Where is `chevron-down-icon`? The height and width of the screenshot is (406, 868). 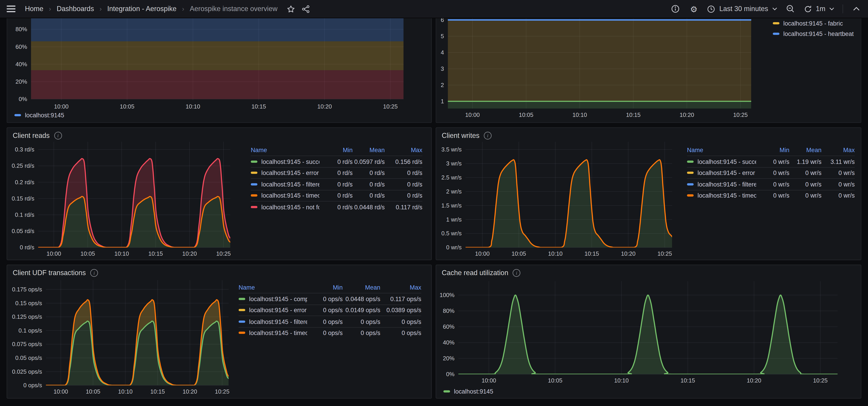 chevron-down-icon is located at coordinates (832, 9).